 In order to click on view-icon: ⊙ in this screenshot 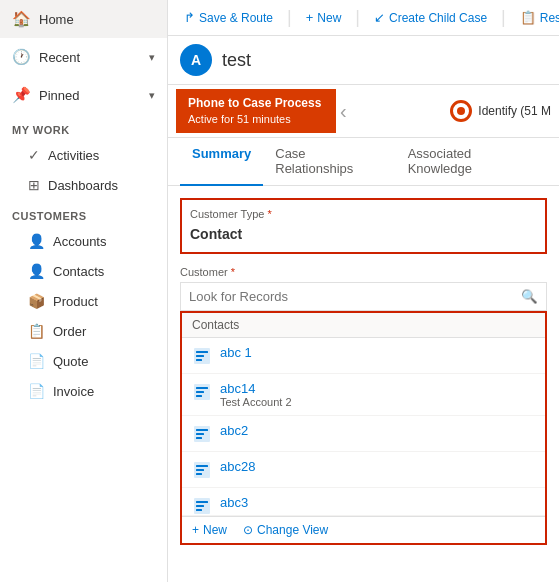, I will do `click(248, 530)`.